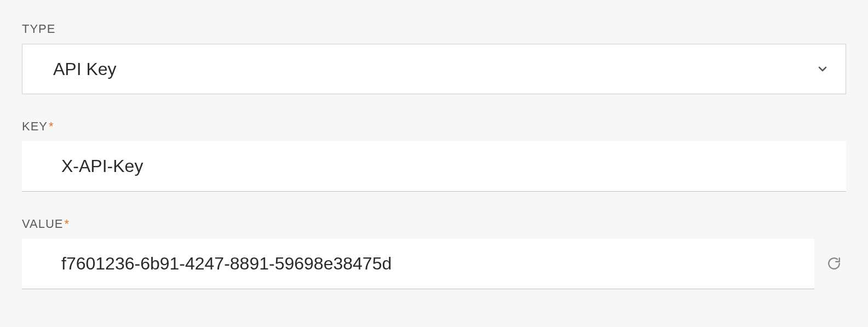 Image resolution: width=868 pixels, height=327 pixels. What do you see at coordinates (38, 28) in the screenshot?
I see `type-label-text: TYPE` at bounding box center [38, 28].